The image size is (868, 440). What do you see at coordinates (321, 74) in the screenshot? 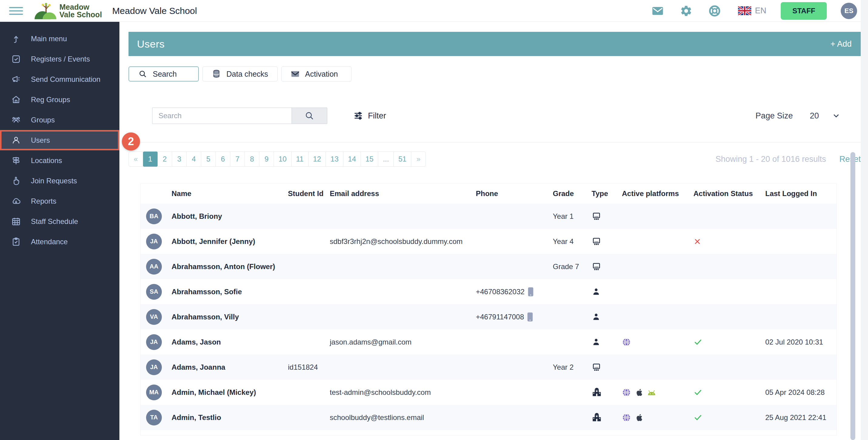
I see `tab-label: Activation` at bounding box center [321, 74].